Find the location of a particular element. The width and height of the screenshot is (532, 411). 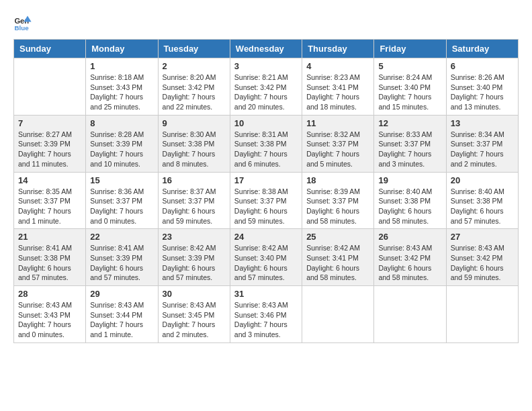

day-info: Sunrise: 8:31 AMSunset: 3:38 PMDaylight:… is located at coordinates (266, 149).